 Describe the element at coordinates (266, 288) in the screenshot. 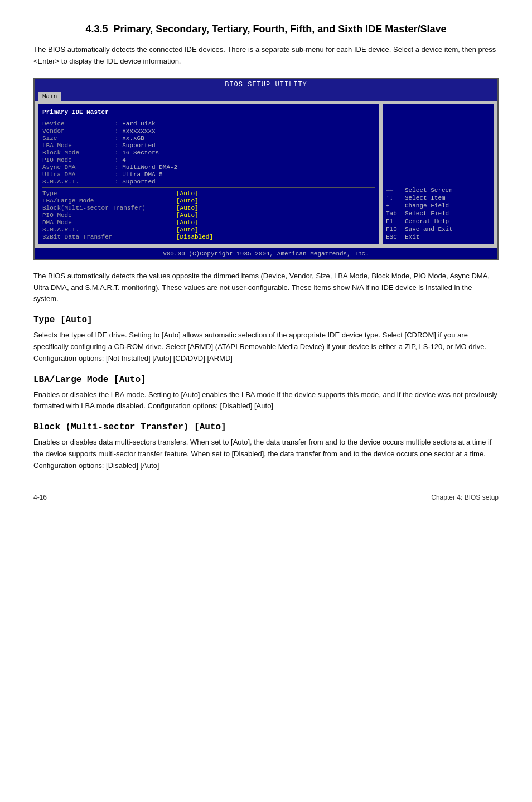

I see `desc-paragraph: The BIOS automatically detects the value…` at that location.